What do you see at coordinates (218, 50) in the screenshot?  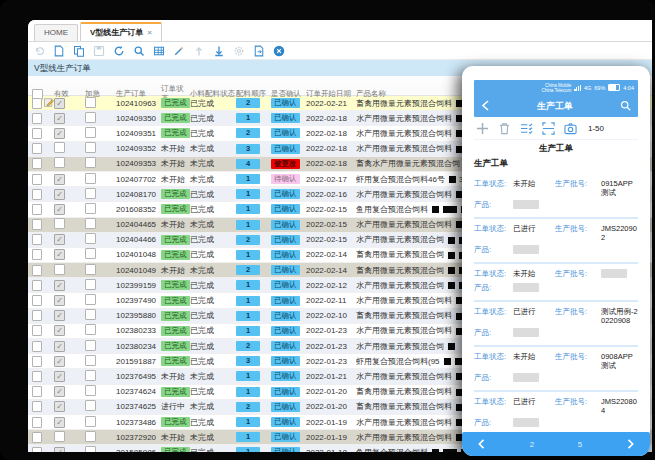 I see `download-icon` at bounding box center [218, 50].